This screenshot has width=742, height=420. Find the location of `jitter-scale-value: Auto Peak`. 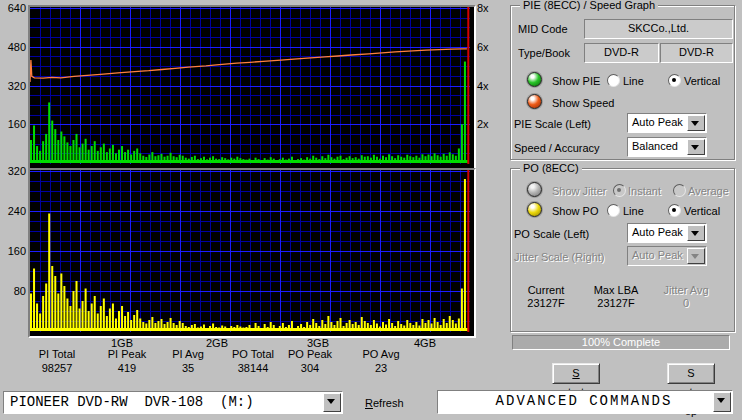

jitter-scale-value: Auto Peak is located at coordinates (660, 256).